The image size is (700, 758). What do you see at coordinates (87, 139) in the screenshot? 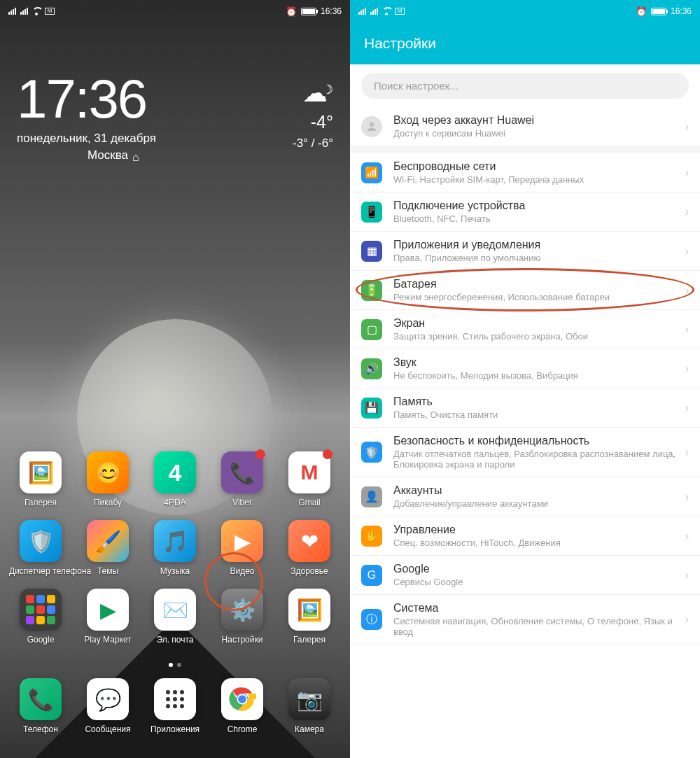
I see `clock-date: понедельник, 31 декабря` at bounding box center [87, 139].